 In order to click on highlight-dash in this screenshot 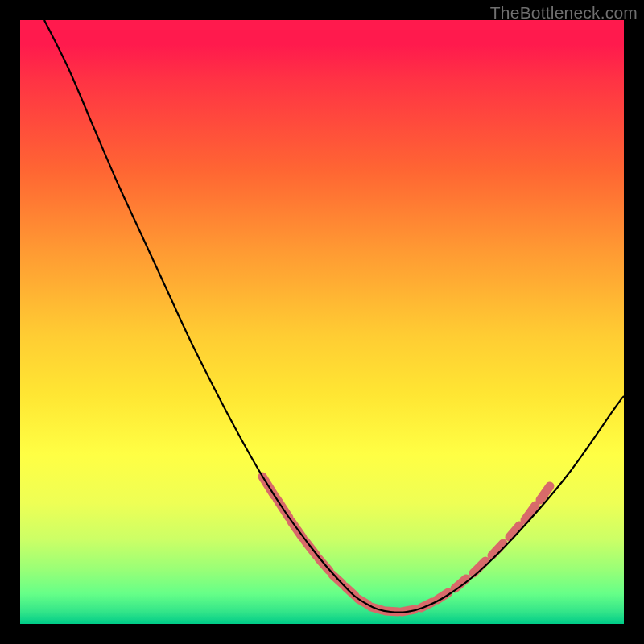, I will do `click(530, 513)`.